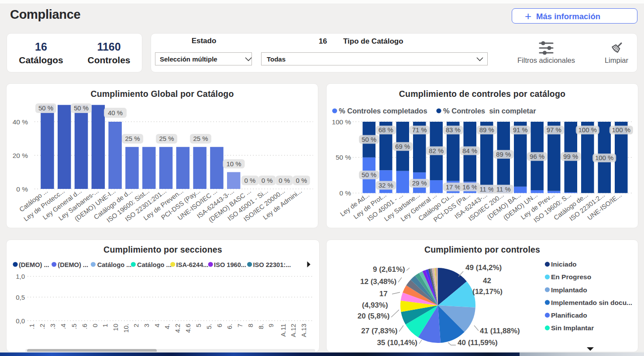 The width and height of the screenshot is (644, 356). What do you see at coordinates (31, 326) in the screenshot?
I see `svg-text: .1` at bounding box center [31, 326].